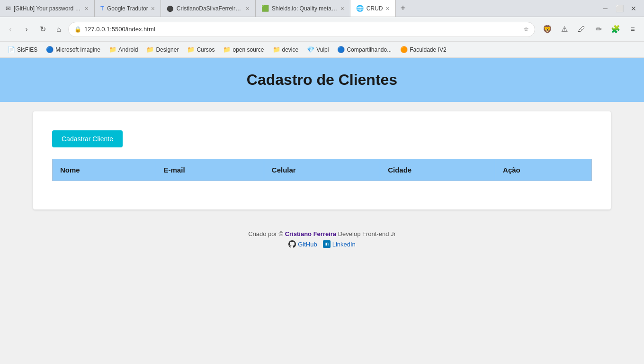  I want to click on tab-tradutor: T Google Tradutor ×, so click(128, 9).